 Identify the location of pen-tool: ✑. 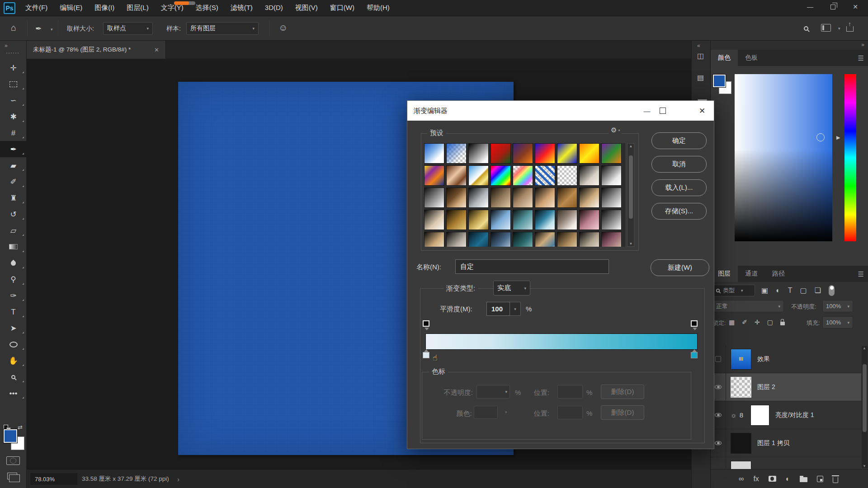
(14, 296).